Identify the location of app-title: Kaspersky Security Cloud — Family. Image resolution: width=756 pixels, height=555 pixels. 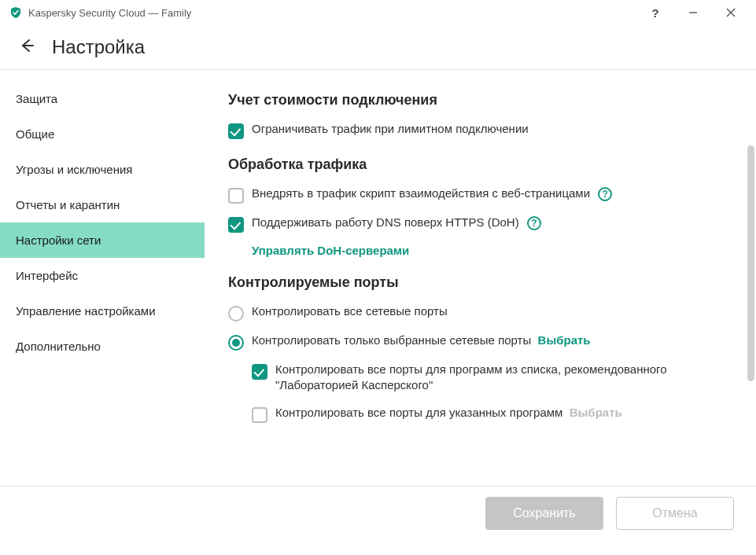
(110, 13).